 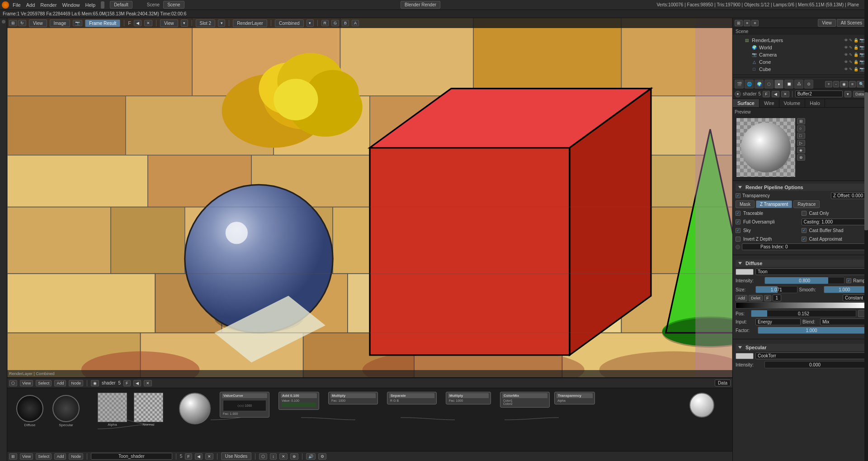 I want to click on rt-all-scenes: All Scenes, so click(x=852, y=23).